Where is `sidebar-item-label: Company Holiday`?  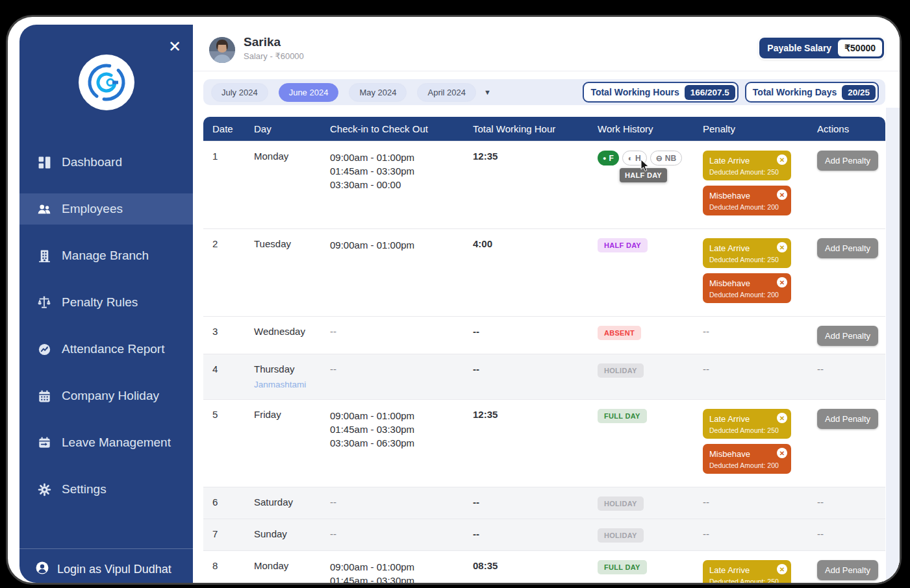
sidebar-item-label: Company Holiday is located at coordinates (110, 396).